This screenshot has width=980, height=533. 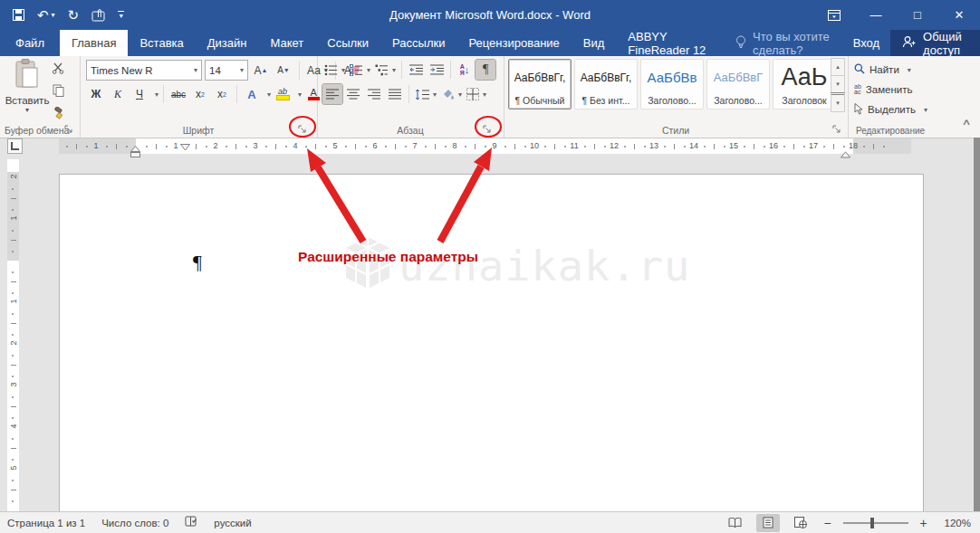 What do you see at coordinates (837, 129) in the screenshot?
I see `styles-dialog-launcher` at bounding box center [837, 129].